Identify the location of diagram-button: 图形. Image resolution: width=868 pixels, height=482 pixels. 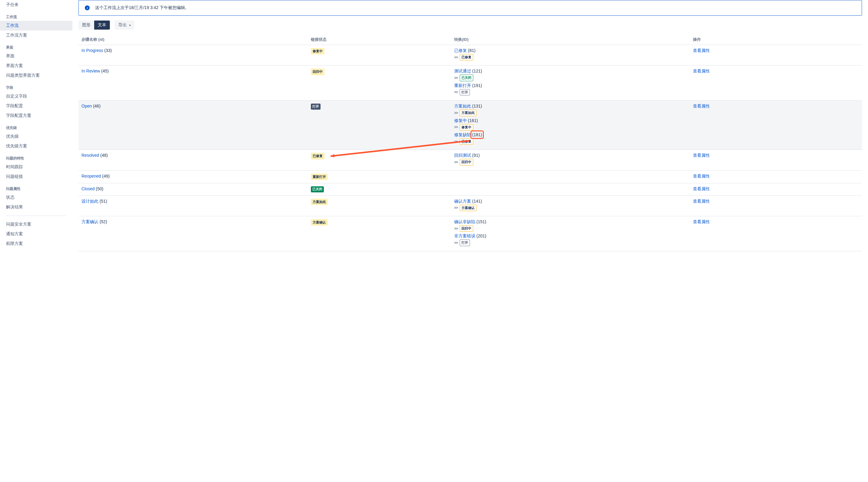
(86, 25).